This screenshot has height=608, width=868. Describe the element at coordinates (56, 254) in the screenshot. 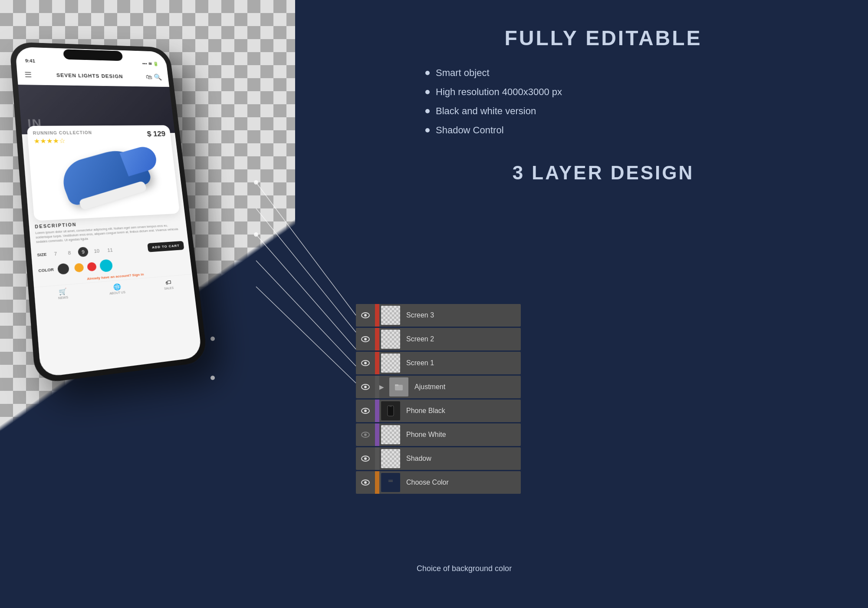

I see `size-7: 7` at that location.